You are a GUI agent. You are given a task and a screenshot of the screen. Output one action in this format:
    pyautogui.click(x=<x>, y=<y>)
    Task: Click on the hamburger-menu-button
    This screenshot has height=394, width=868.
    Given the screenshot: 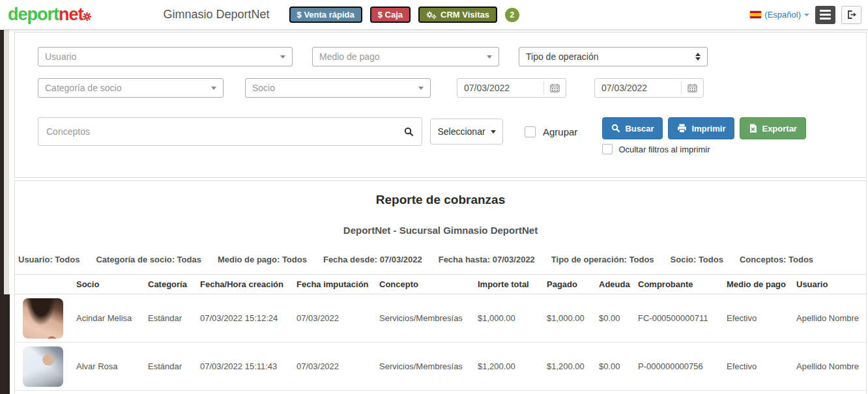 What is the action you would take?
    pyautogui.click(x=825, y=15)
    